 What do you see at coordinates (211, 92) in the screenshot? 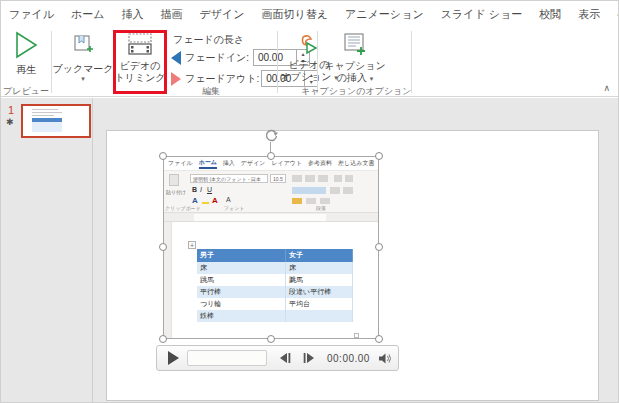
I see `group-label-edit: 編集` at bounding box center [211, 92].